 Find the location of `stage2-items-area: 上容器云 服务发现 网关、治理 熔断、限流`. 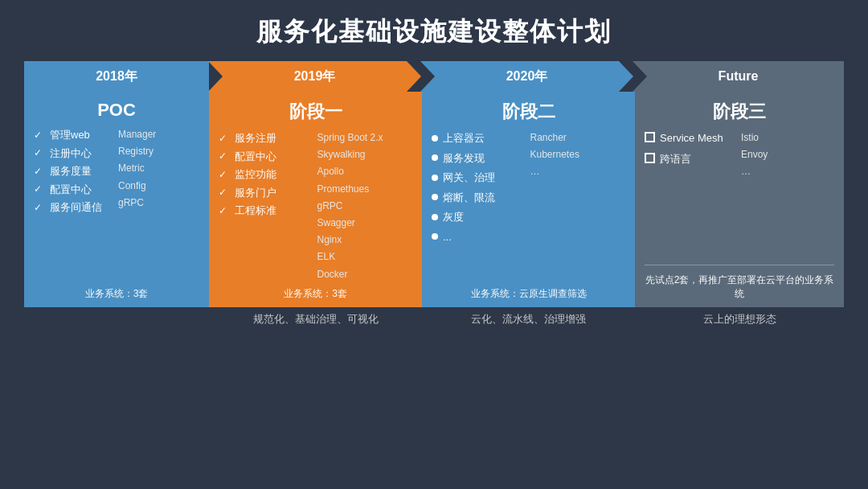

stage2-items-area: 上容器云 服务发现 网关、治理 熔断、限流 is located at coordinates (529, 206).